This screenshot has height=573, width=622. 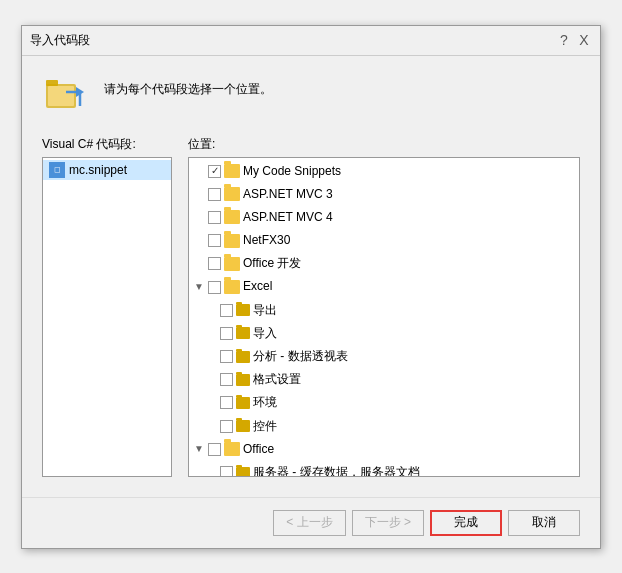 What do you see at coordinates (384, 264) in the screenshot?
I see `tree-item-office-dev: Office 开发` at bounding box center [384, 264].